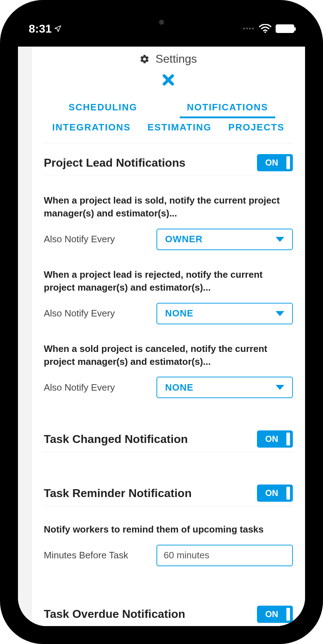  Describe the element at coordinates (285, 29) in the screenshot. I see `battery-icon` at that location.